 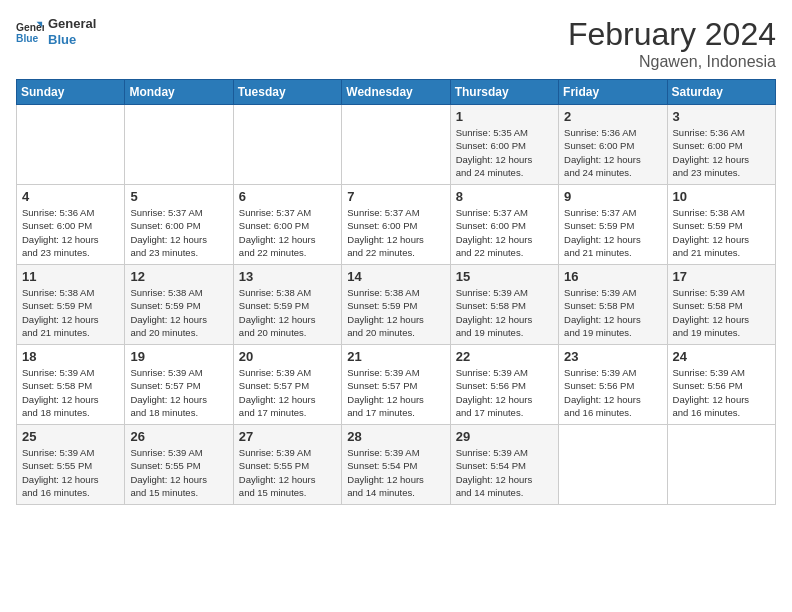 I want to click on day-number: 2, so click(x=612, y=116).